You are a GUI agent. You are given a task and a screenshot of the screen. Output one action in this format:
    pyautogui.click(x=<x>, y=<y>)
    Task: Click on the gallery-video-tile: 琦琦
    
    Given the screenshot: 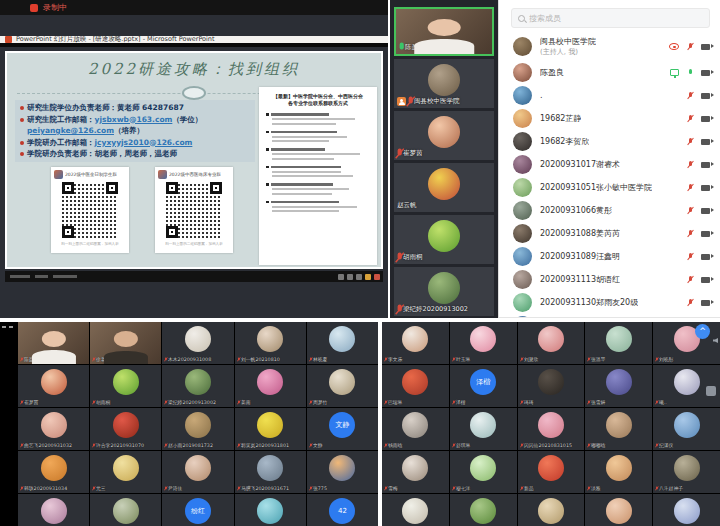 What is the action you would take?
    pyautogui.click(x=552, y=386)
    